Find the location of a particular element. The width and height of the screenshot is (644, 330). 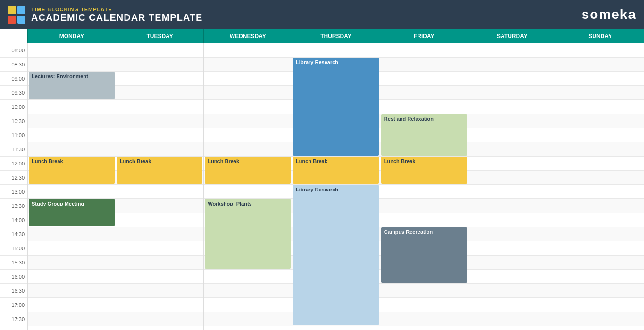

day-column-friday: Rest and RelaxationLunch BreakCampus Rec… is located at coordinates (424, 187).